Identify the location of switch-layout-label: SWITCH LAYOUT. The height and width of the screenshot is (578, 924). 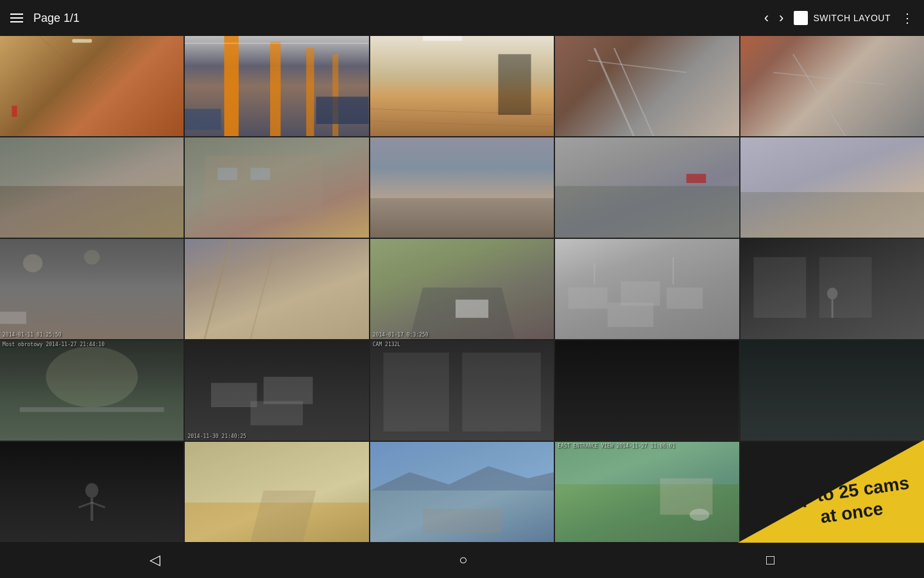
(852, 18).